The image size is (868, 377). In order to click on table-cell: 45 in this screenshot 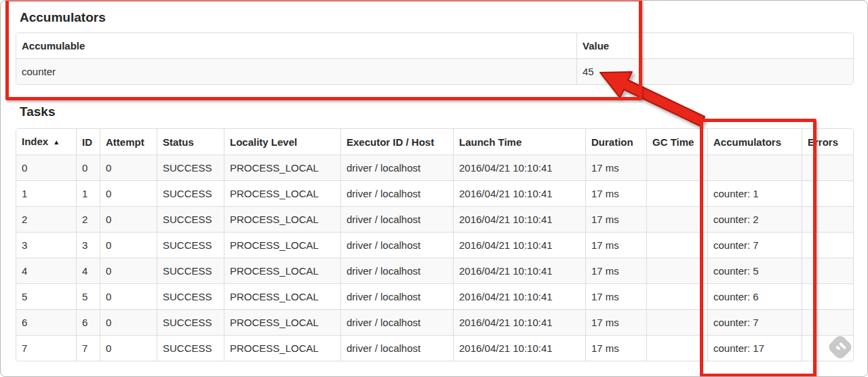, I will do `click(715, 72)`.